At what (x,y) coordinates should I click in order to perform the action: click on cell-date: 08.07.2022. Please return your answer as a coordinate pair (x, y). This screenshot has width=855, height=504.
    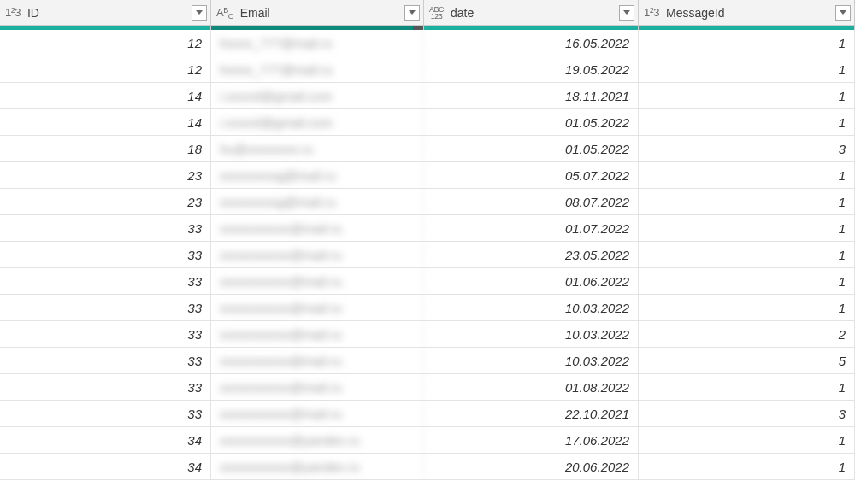
    Looking at the image, I should click on (532, 202).